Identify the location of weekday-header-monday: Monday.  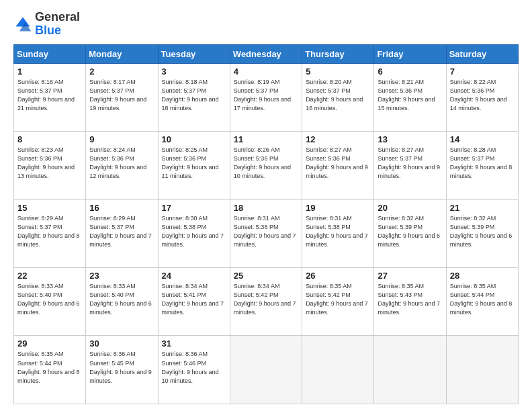
(122, 54).